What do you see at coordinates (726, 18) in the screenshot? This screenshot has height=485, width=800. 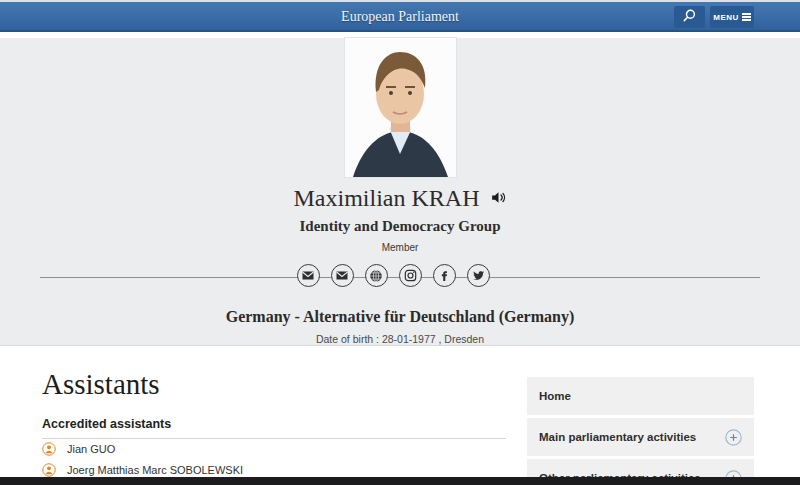 I see `menu-button-label: MENU` at bounding box center [726, 18].